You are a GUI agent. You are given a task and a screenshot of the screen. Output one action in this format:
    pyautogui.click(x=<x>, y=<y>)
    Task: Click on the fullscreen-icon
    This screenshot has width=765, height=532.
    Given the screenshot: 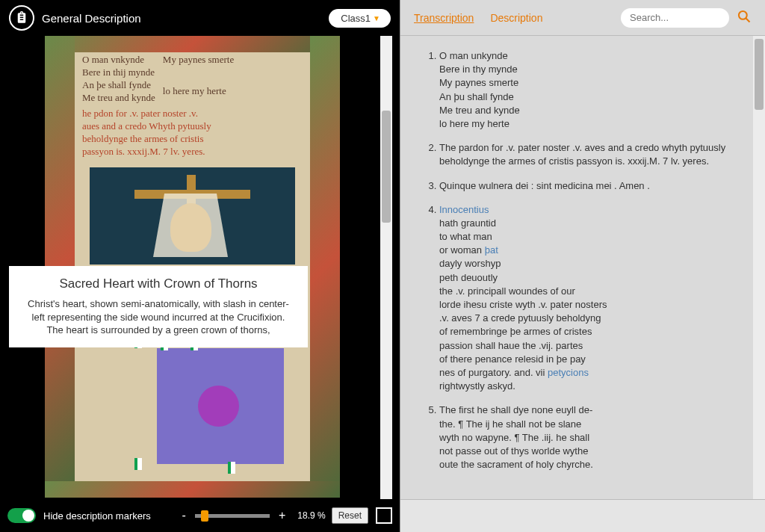 What is the action you would take?
    pyautogui.click(x=384, y=516)
    